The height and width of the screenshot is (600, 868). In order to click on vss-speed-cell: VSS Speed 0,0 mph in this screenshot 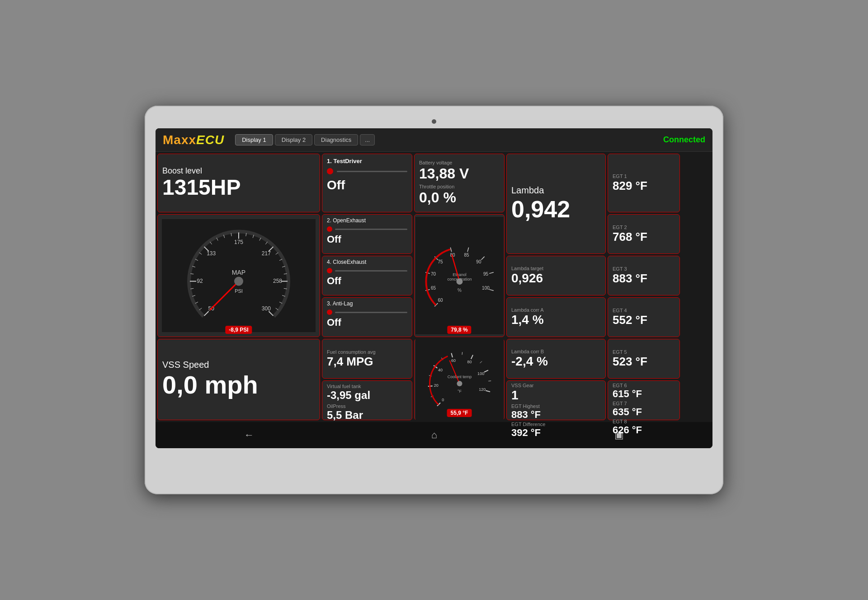, I will do `click(239, 380)`.